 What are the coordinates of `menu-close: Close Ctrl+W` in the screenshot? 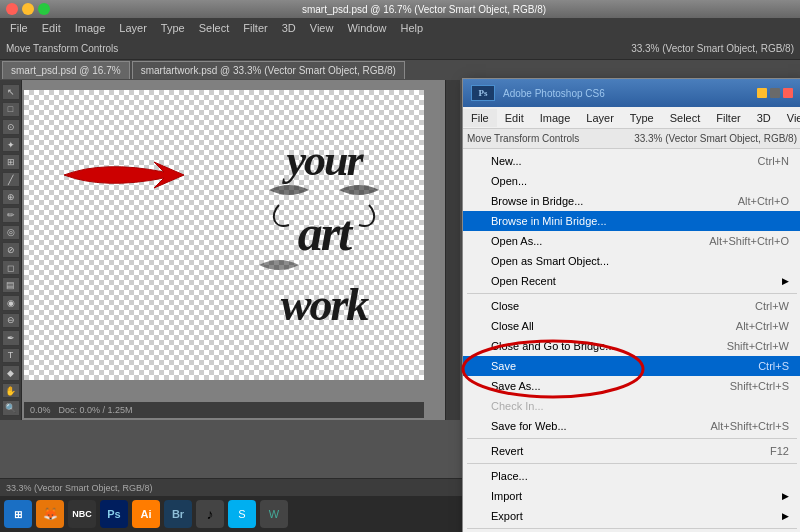 It's located at (632, 306).